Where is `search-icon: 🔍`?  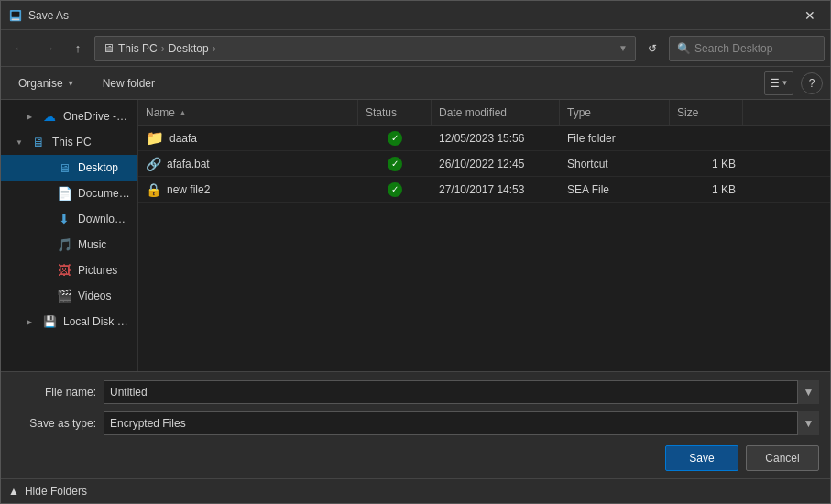
search-icon: 🔍 is located at coordinates (683, 49).